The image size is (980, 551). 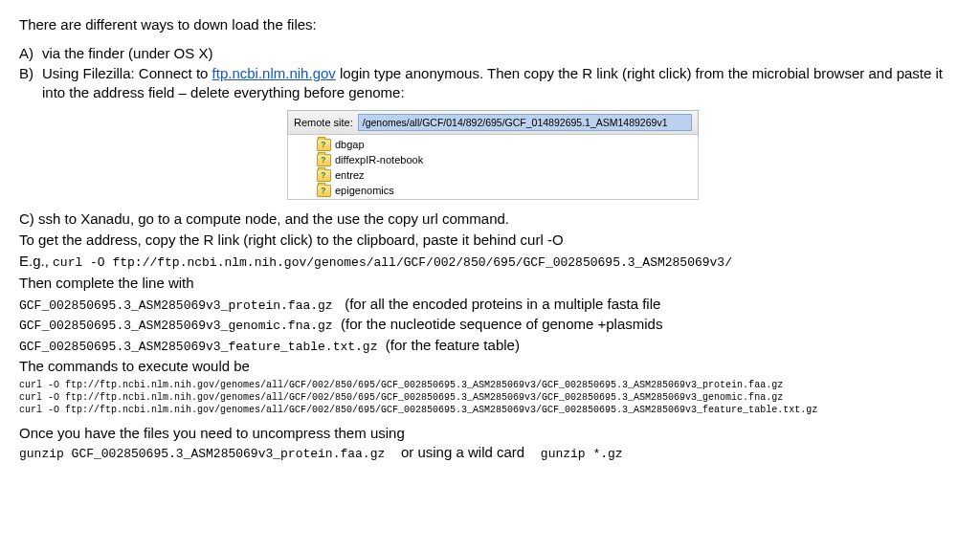 I want to click on gunzip-cmd: gunzip GCF_002850695.3_ASM285069v3_prote…, so click(x=202, y=453).